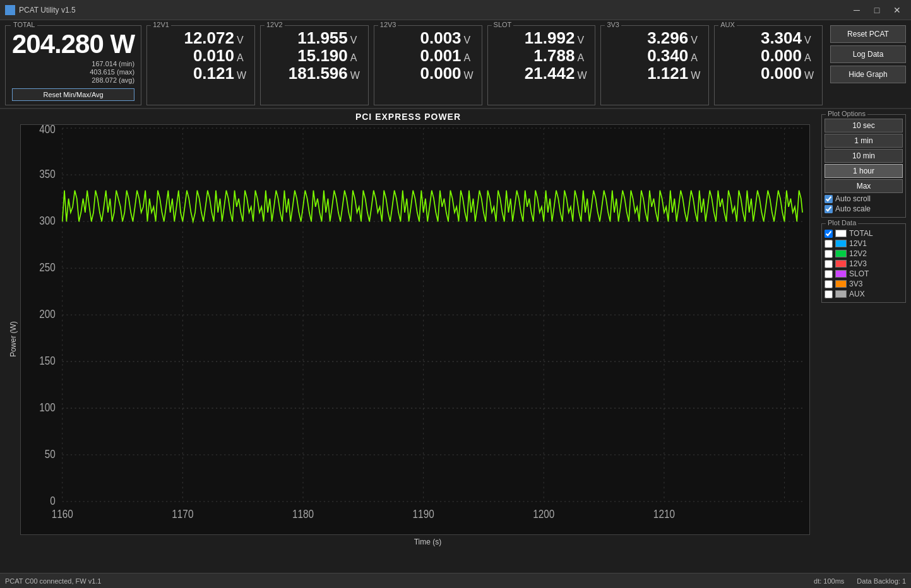 This screenshot has height=588, width=911. Describe the element at coordinates (24, 25) in the screenshot. I see `total-label: TOTAL` at that location.